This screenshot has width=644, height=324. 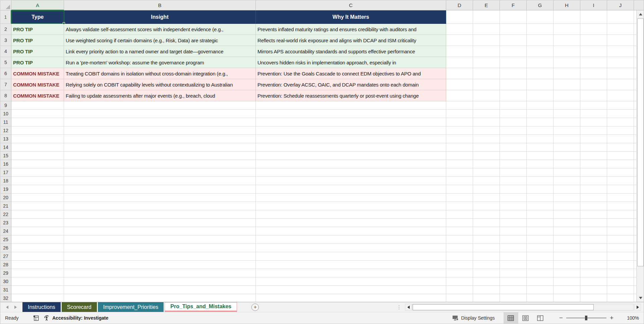 I want to click on cell-B19, so click(x=160, y=189).